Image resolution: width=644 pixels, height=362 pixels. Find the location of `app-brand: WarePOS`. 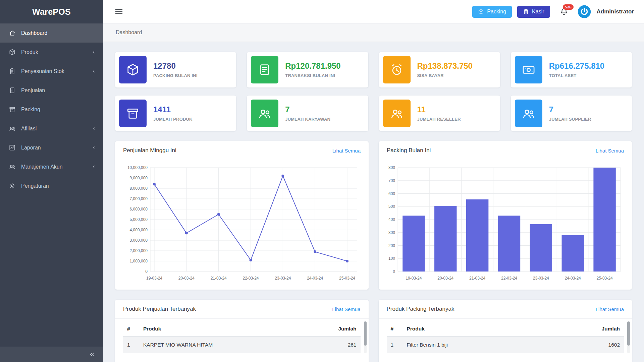

app-brand: WarePOS is located at coordinates (52, 12).